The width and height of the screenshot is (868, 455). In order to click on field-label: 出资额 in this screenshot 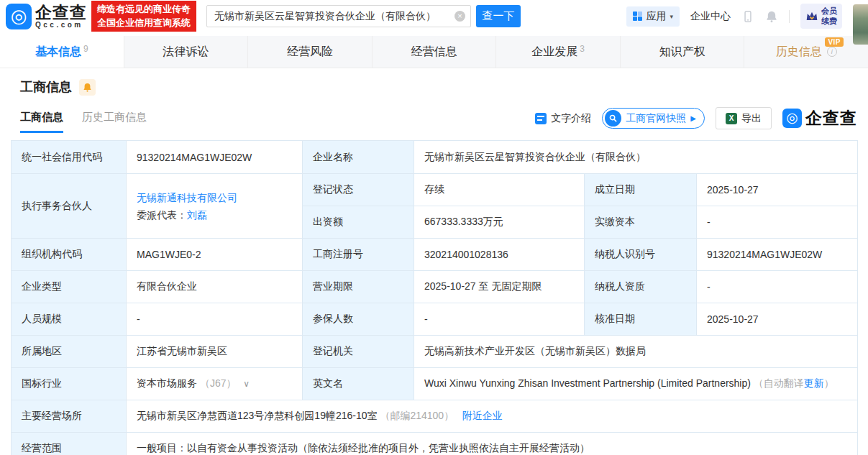, I will do `click(358, 223)`.